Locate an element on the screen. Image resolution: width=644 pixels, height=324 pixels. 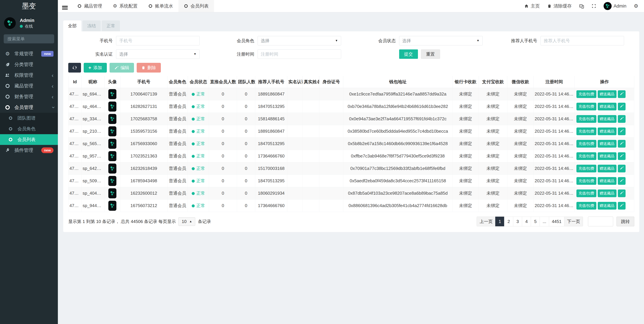
language-icon: A is located at coordinates (582, 6).